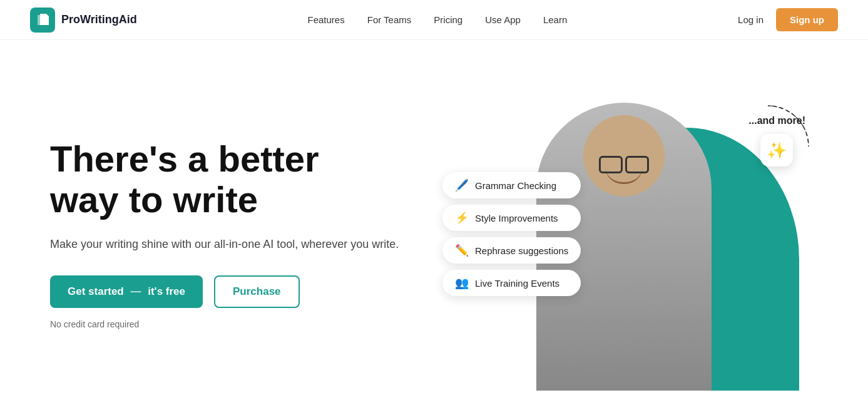 This screenshot has height=405, width=868. I want to click on nav-learn: Learn, so click(555, 20).